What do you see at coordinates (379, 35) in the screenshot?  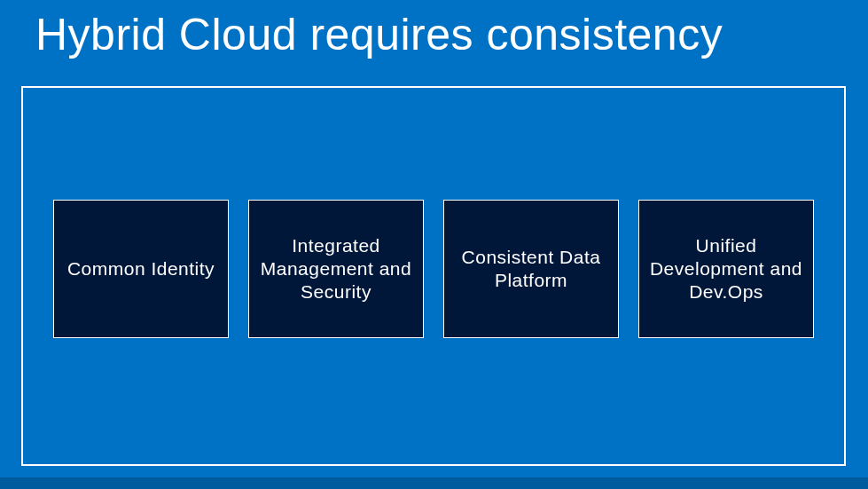 I see `slide-title: Hybrid Cloud requires consistency` at bounding box center [379, 35].